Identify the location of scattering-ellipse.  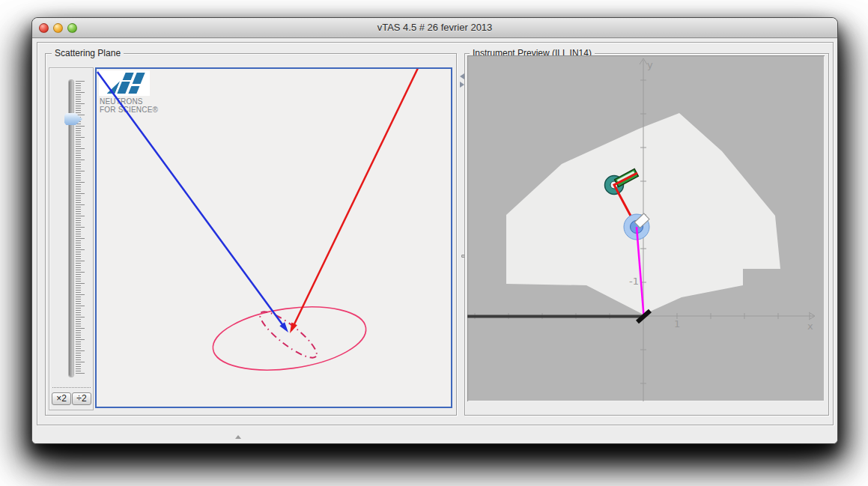
(289, 338).